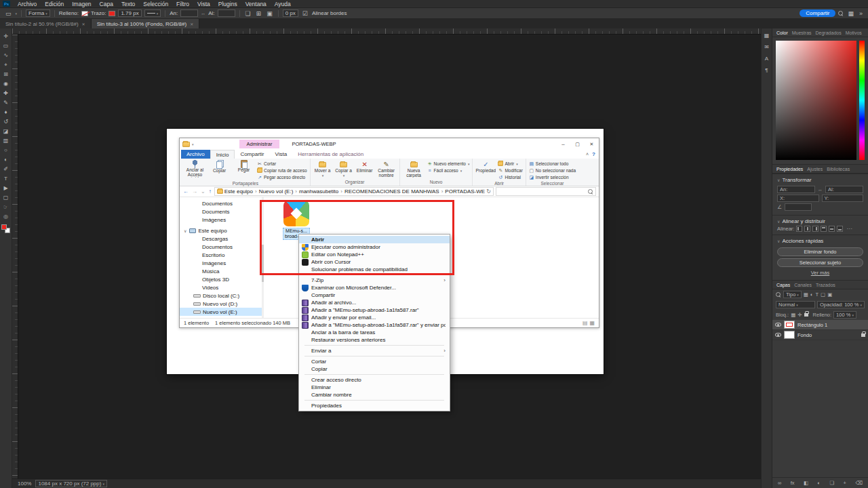 This screenshot has width=868, height=488. Describe the element at coordinates (821, 263) in the screenshot. I see `select-subject-button: Seleccionar sujeto` at that location.